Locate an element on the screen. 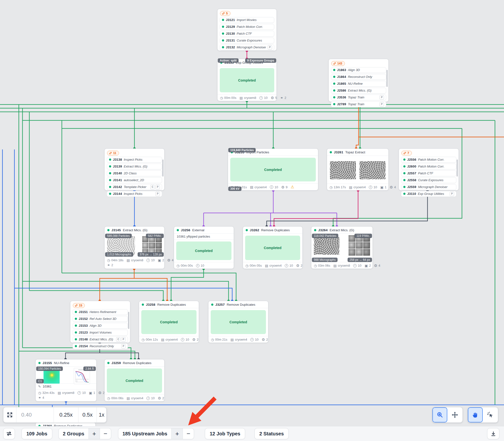 The image size is (504, 441). group-job-row: J1865 NU-Refine is located at coordinates (359, 84).